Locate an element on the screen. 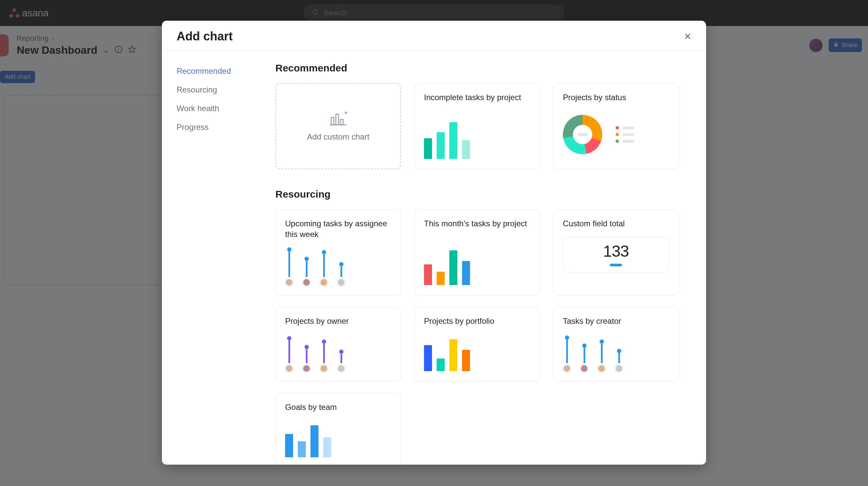  modal-title: Add chart is located at coordinates (205, 36).